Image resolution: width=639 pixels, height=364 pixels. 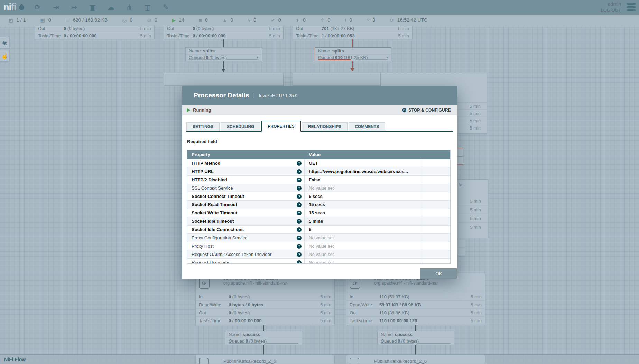 What do you see at coordinates (203, 20) in the screenshot?
I see `status-item: ■0` at bounding box center [203, 20].